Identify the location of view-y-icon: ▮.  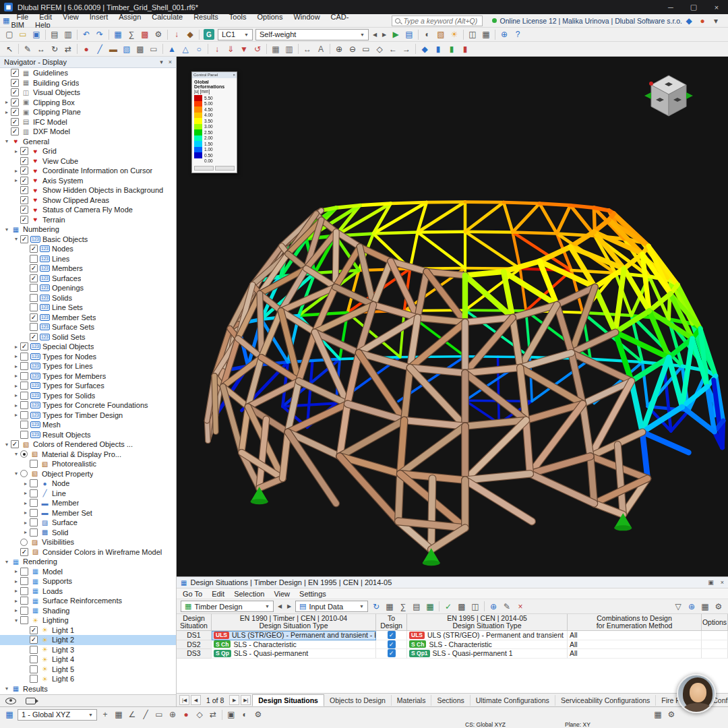
(452, 49).